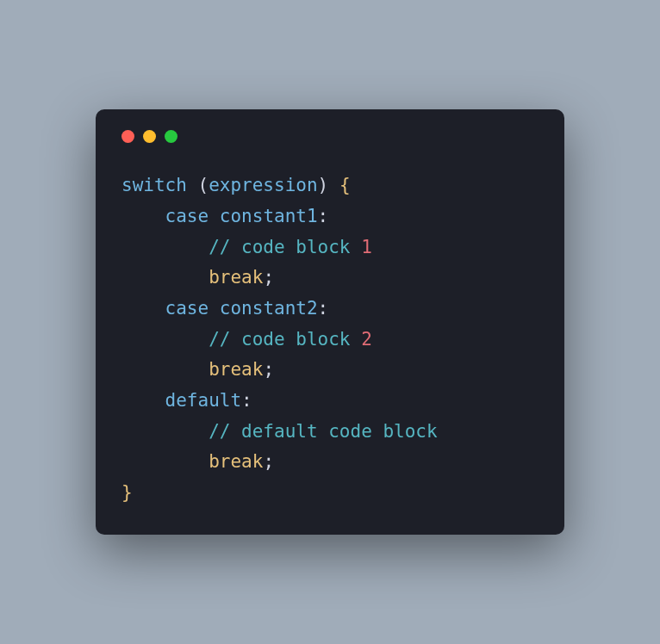 Image resolution: width=660 pixels, height=644 pixels. What do you see at coordinates (150, 136) in the screenshot?
I see `minimize-icon` at bounding box center [150, 136].